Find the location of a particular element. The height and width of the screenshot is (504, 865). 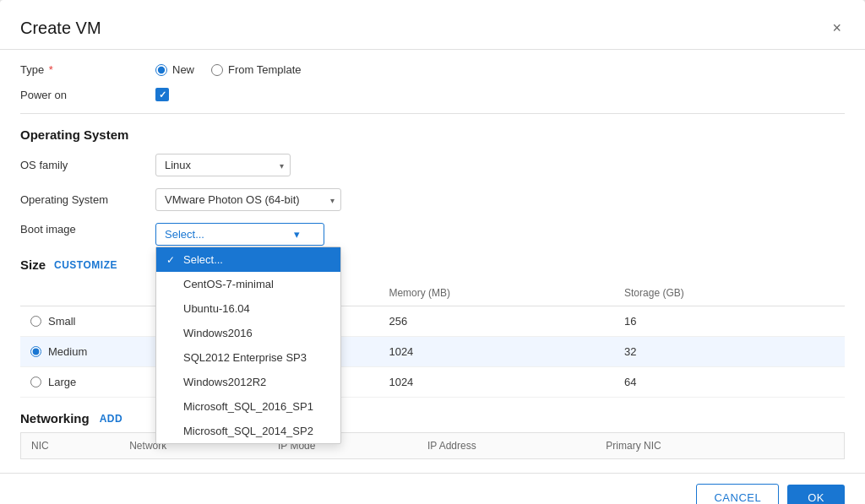

size-col-storage: Storage (GB) is located at coordinates (730, 294).